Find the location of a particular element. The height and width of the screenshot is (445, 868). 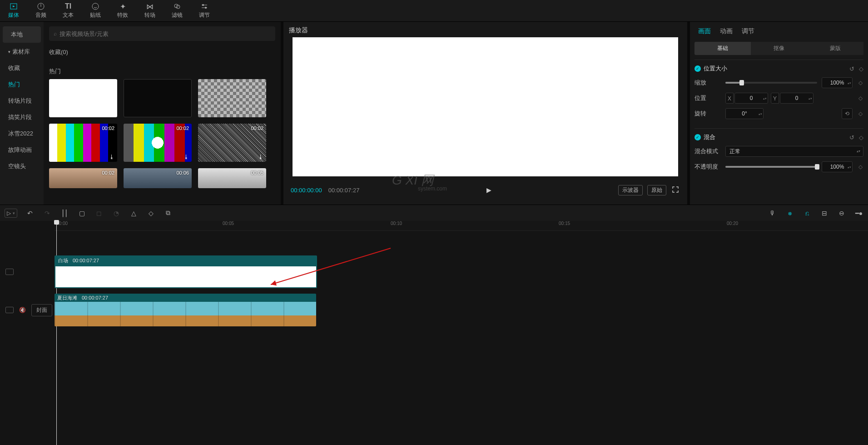

ruler-tick: 00:20 is located at coordinates (732, 224).